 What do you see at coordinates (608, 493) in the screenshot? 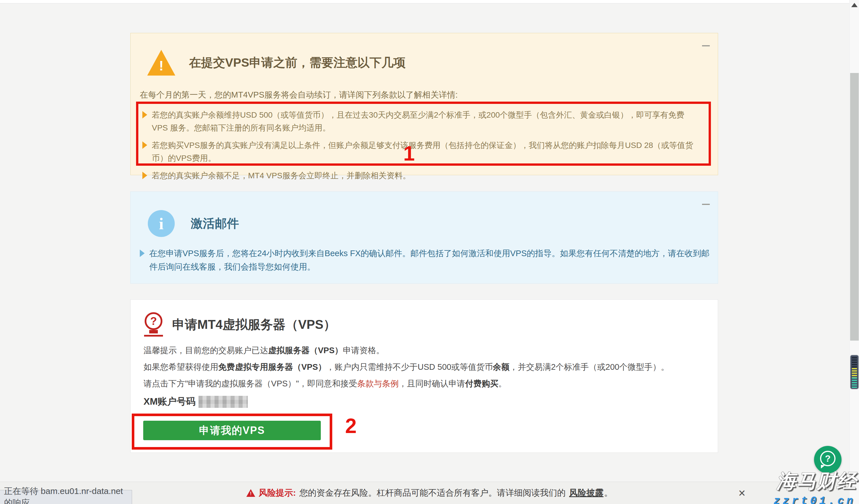
I see `risk-suffix: 。` at bounding box center [608, 493].